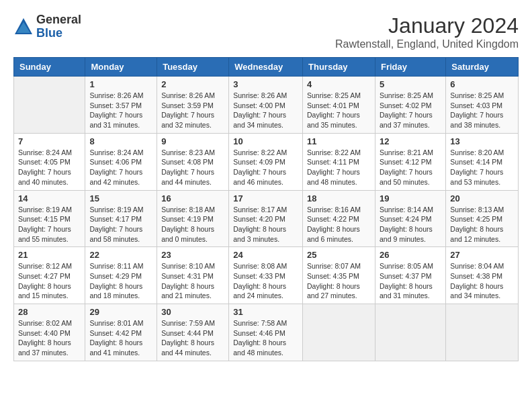  I want to click on calendar-cell: 2Sunrise: 8:26 AMSunset: 3:59 PMDaylight…, so click(193, 105).